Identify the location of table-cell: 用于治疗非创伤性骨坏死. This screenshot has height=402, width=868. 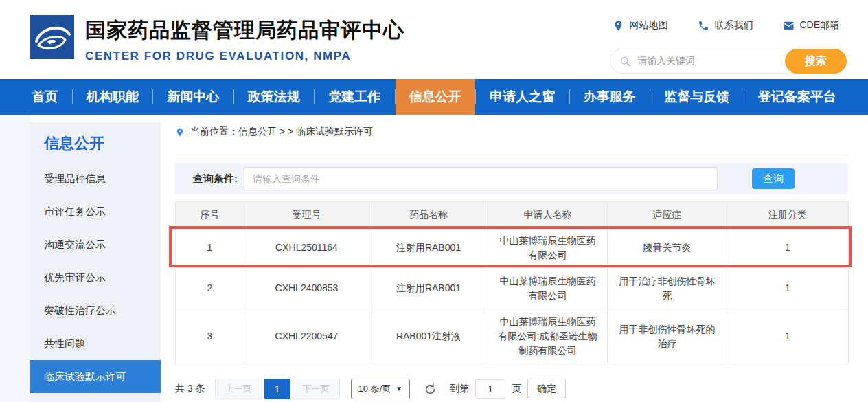
(667, 289).